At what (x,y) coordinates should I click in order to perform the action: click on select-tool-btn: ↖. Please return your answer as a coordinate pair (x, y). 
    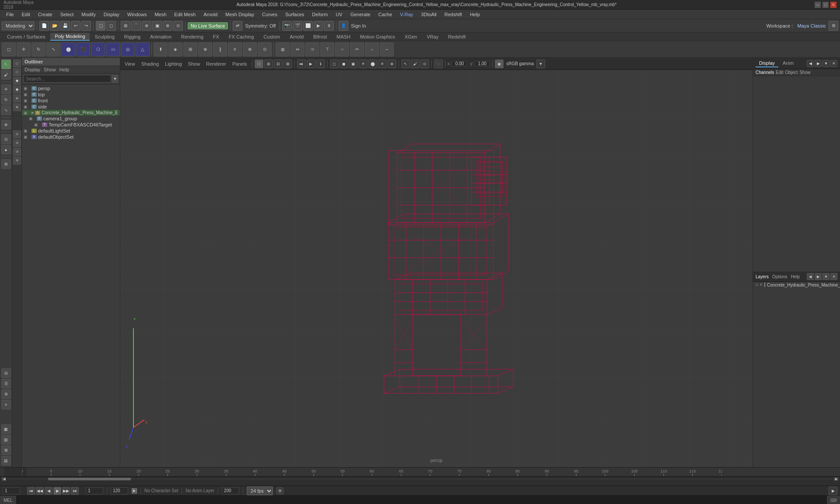
    Looking at the image, I should click on (6, 64).